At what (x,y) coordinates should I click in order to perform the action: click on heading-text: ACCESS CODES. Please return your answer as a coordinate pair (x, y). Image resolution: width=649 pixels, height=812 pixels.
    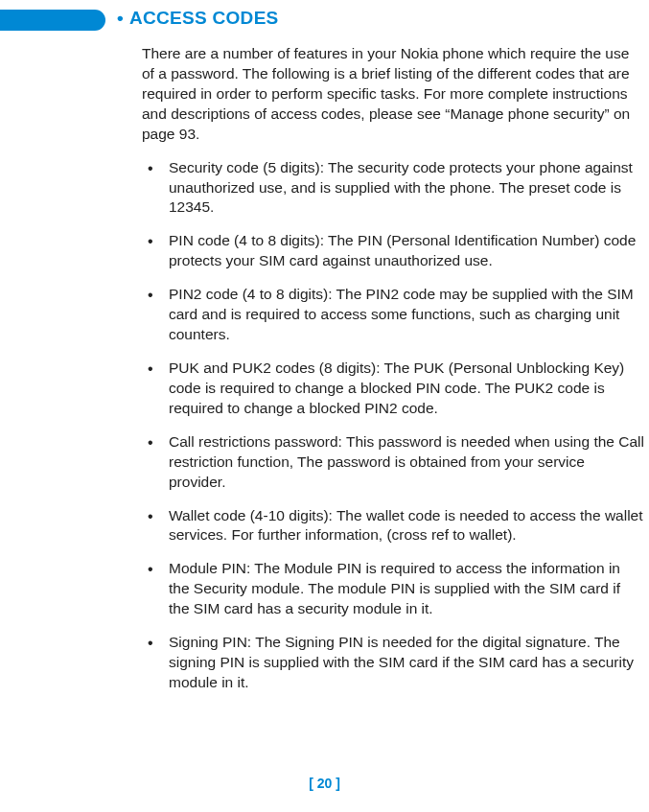
    Looking at the image, I should click on (204, 17).